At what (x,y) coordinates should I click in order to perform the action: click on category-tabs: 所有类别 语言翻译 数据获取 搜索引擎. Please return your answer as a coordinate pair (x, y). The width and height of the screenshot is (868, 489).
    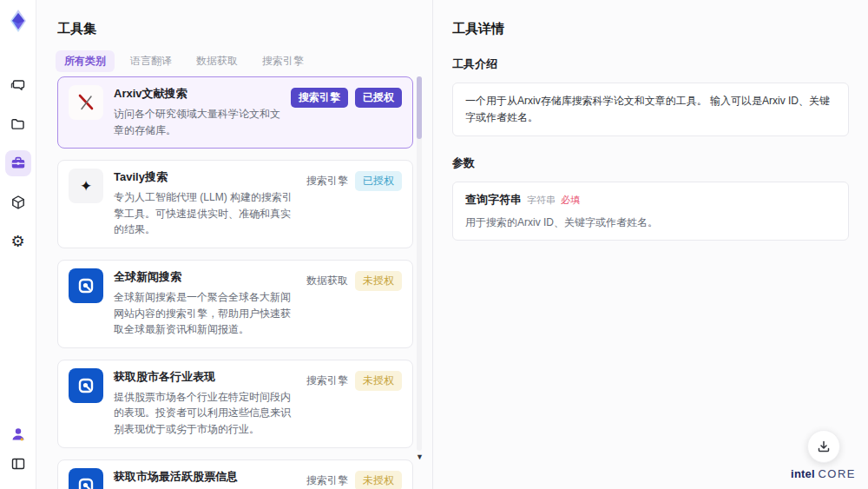
    Looking at the image, I should click on (184, 61).